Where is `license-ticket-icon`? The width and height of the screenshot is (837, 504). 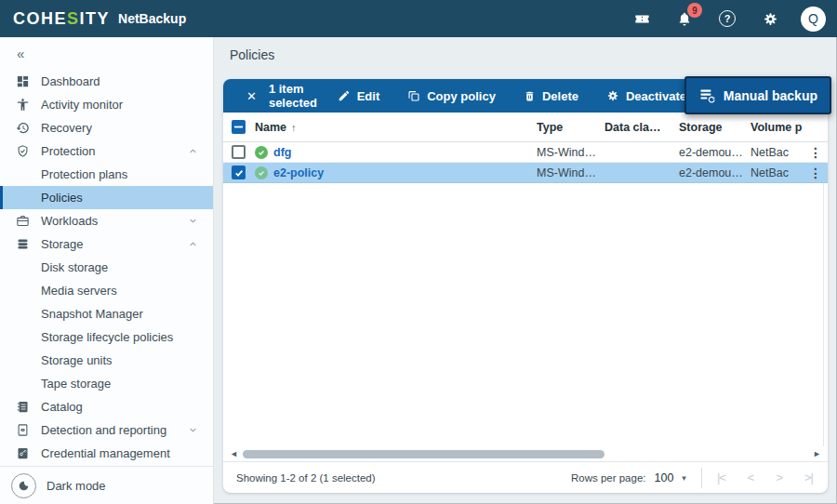 license-ticket-icon is located at coordinates (642, 19).